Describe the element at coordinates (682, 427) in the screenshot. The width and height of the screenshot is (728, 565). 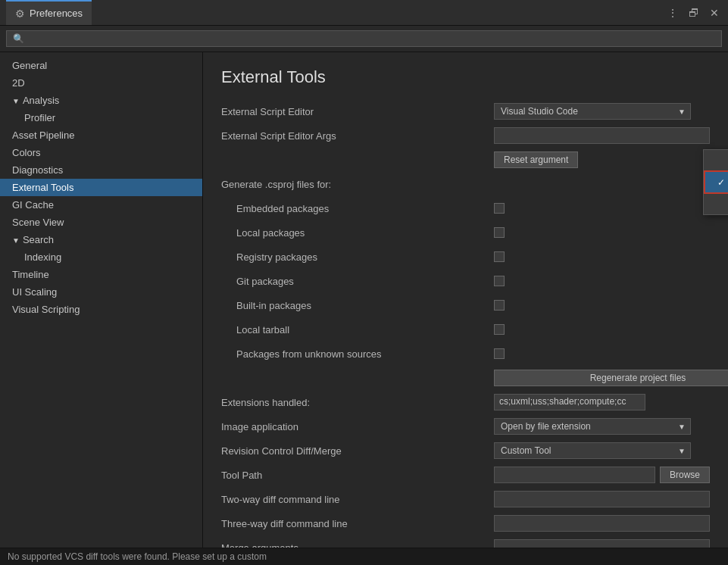
I see `image-app-dropdown-arrow-icon: ▼` at that location.